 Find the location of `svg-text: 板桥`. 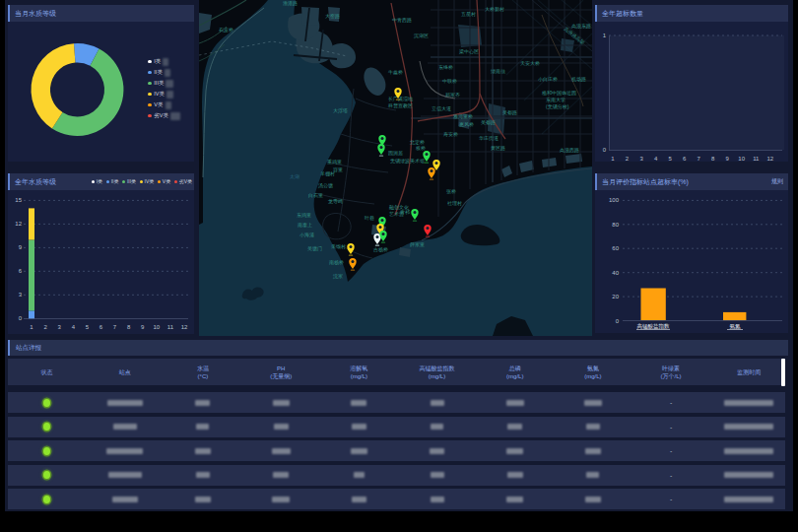

svg-text: 板桥 is located at coordinates (420, 148).